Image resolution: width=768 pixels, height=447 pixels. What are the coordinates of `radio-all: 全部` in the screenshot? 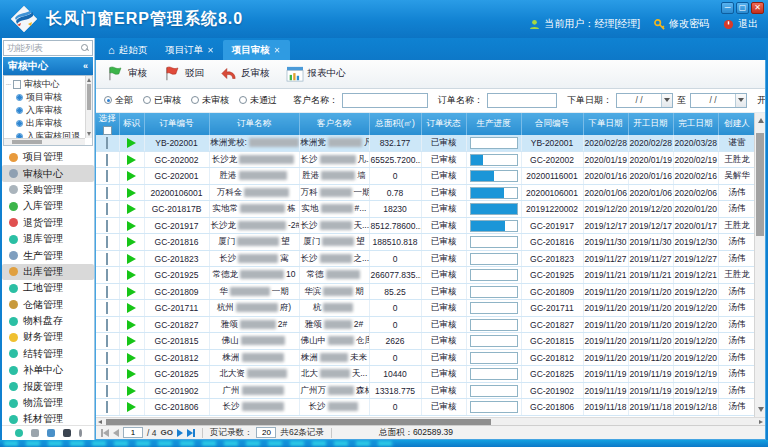 It's located at (118, 100).